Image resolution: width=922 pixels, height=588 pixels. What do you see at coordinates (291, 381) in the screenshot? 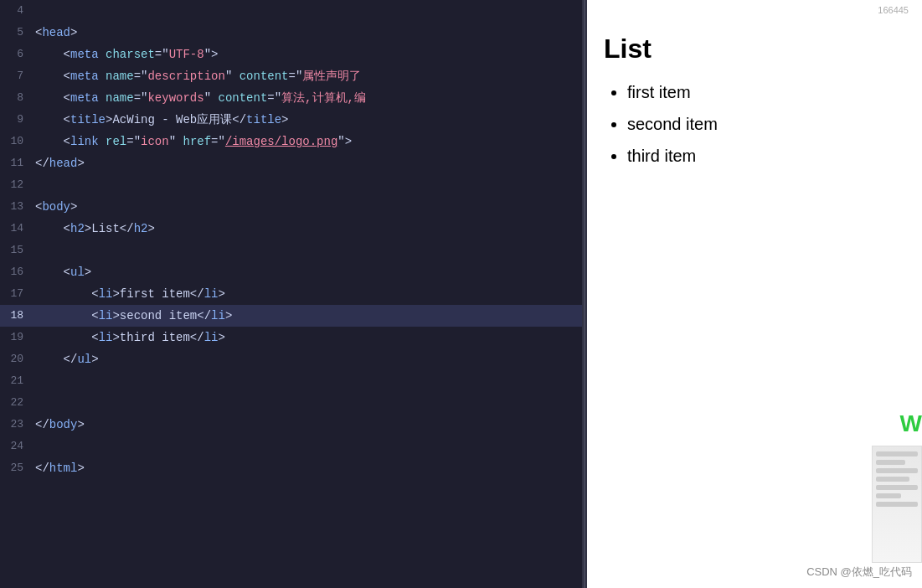
I see `code-line-21: 21` at bounding box center [291, 381].